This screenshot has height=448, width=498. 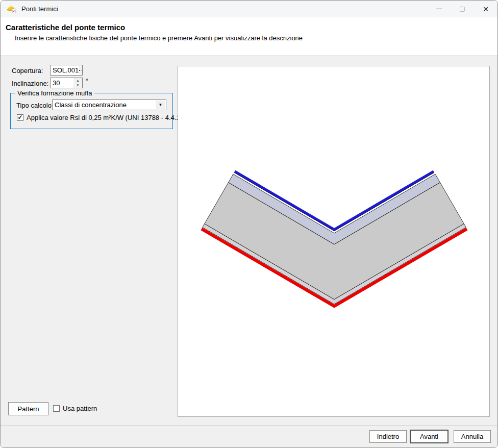 What do you see at coordinates (104, 105) in the screenshot?
I see `tipo-calcolo-value: Classi di concentrazione` at bounding box center [104, 105].